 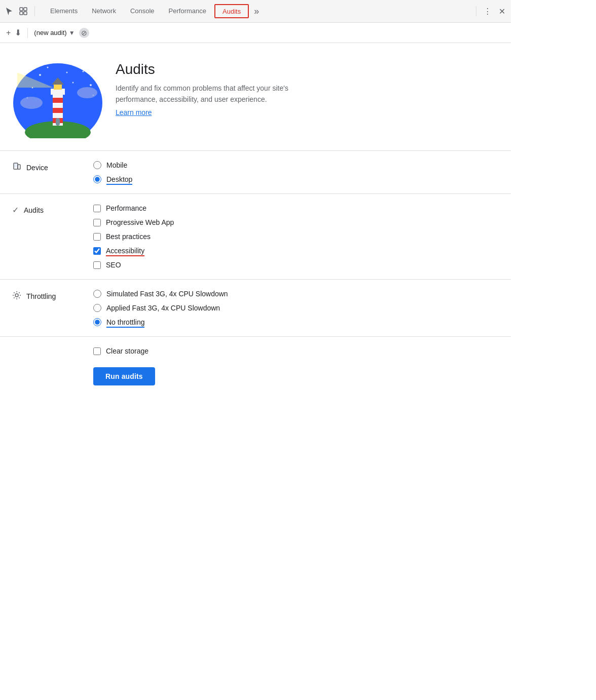 I want to click on audit-seo-option: SEO, so click(x=134, y=265).